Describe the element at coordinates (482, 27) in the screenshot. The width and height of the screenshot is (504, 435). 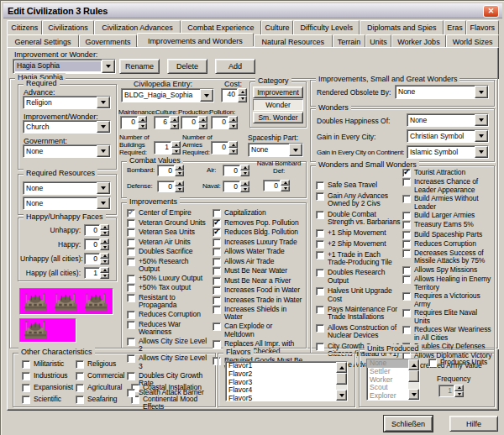
I see `tab-flavors: Flavors` at that location.